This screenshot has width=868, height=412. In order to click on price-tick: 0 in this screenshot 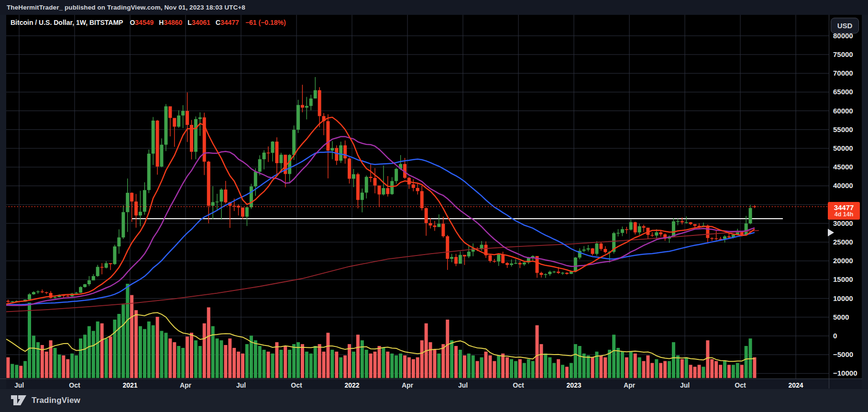, I will do `click(835, 336)`.